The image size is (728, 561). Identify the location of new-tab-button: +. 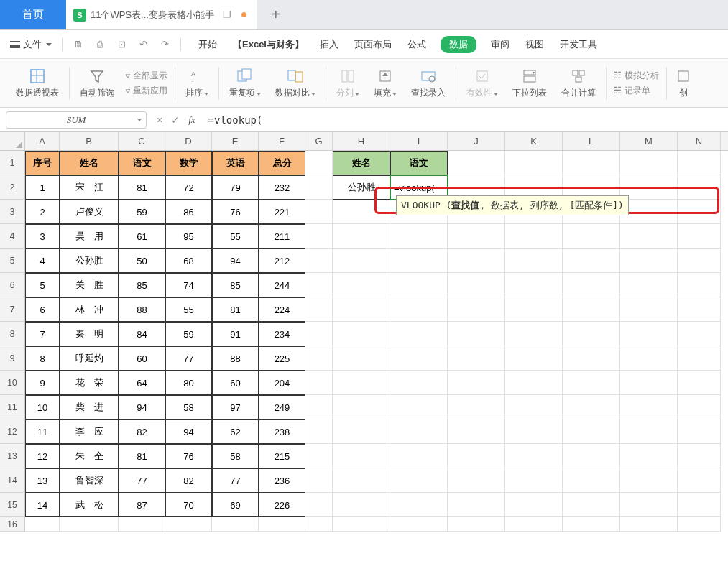
(276, 14).